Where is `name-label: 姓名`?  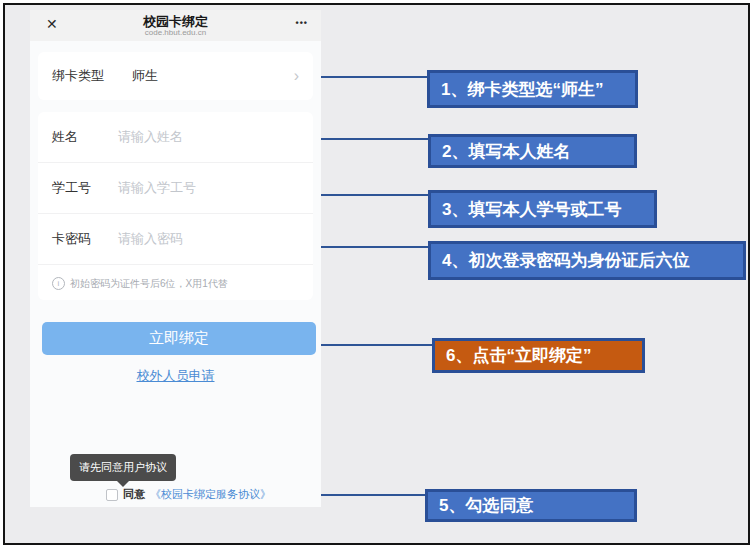 name-label: 姓名 is located at coordinates (85, 137).